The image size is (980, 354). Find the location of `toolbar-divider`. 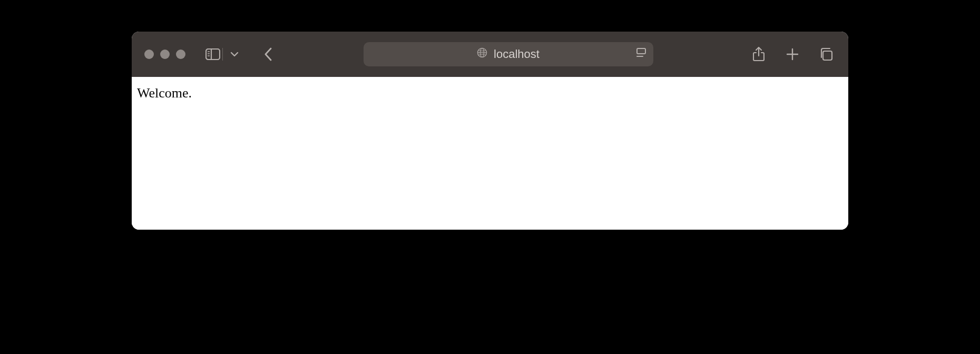

toolbar-divider is located at coordinates (222, 54).